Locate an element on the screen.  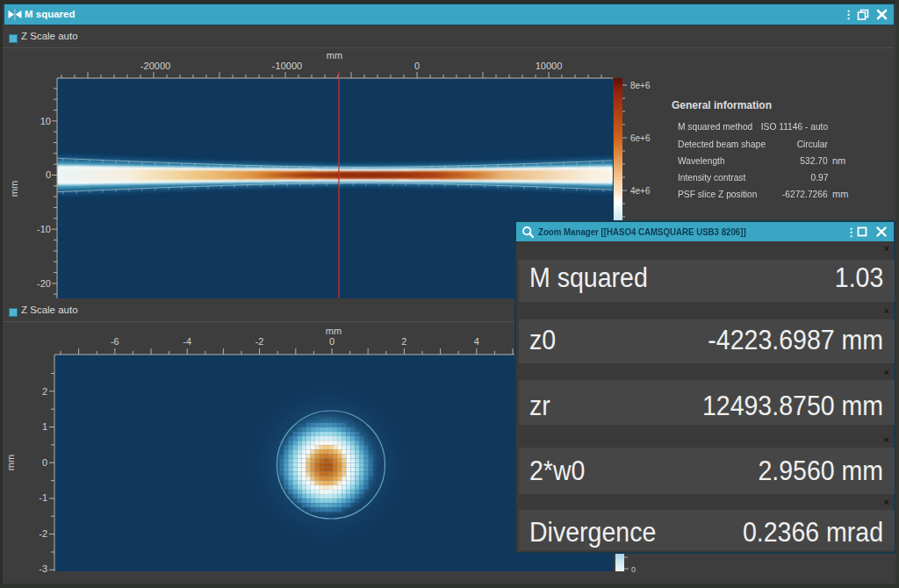
svg-text: 4e+6 is located at coordinates (641, 191).